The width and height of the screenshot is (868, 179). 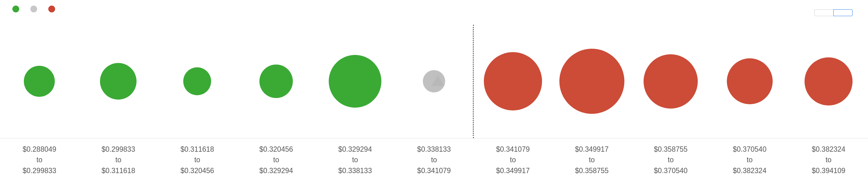 I want to click on watermark, so click(x=440, y=81).